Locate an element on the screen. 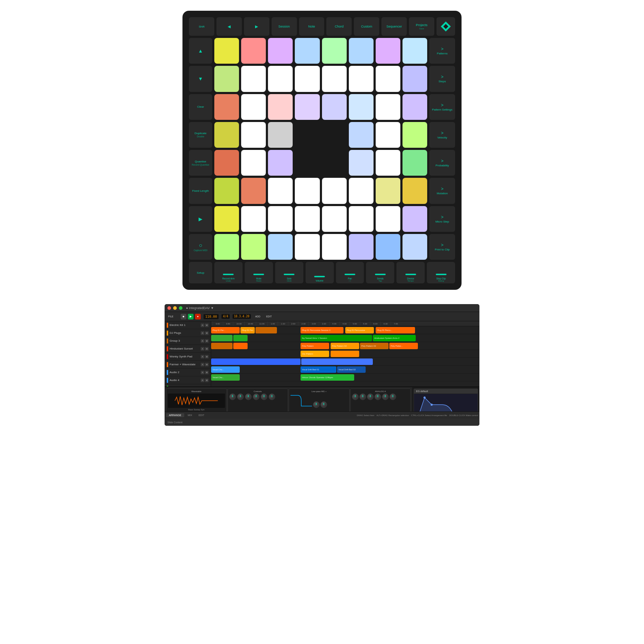 Image resolution: width=644 pixels, height=644 pixels. track-mute-6: M is located at coordinates (207, 372).